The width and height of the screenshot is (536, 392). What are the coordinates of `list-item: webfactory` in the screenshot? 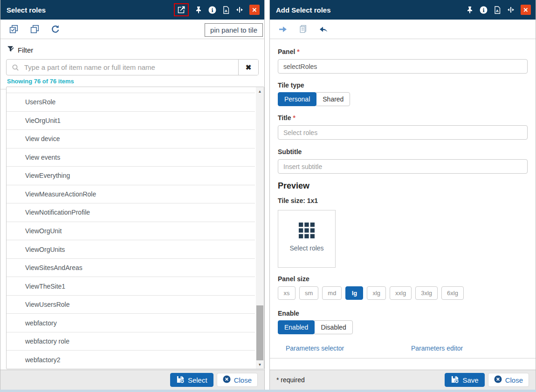 It's located at (131, 323).